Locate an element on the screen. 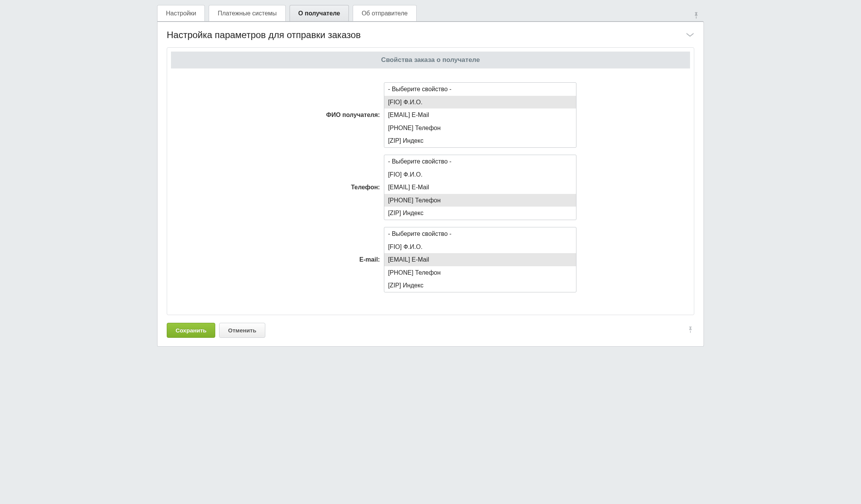 The width and height of the screenshot is (861, 504). tab-about-recipient: О получателе is located at coordinates (320, 13).